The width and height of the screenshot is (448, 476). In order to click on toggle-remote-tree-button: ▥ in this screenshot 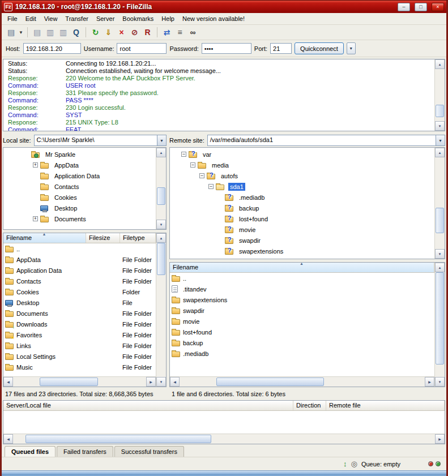, I will do `click(63, 32)`.